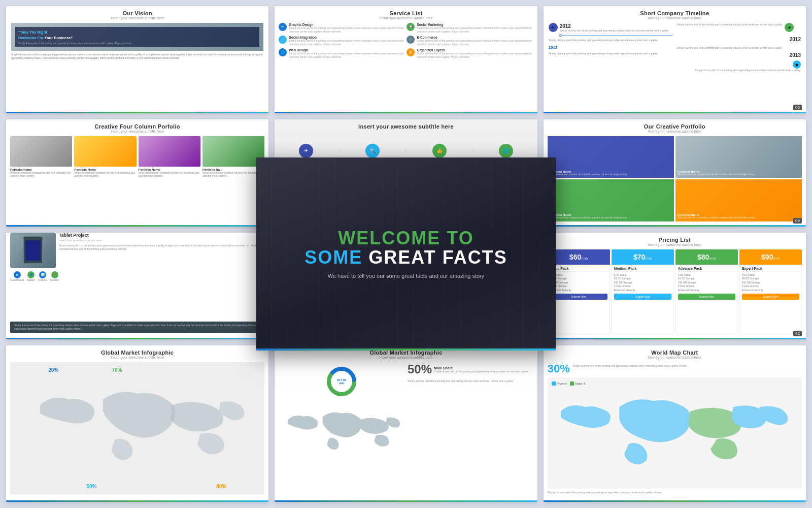  I want to click on service-name: Organized Layers, so click(475, 50).